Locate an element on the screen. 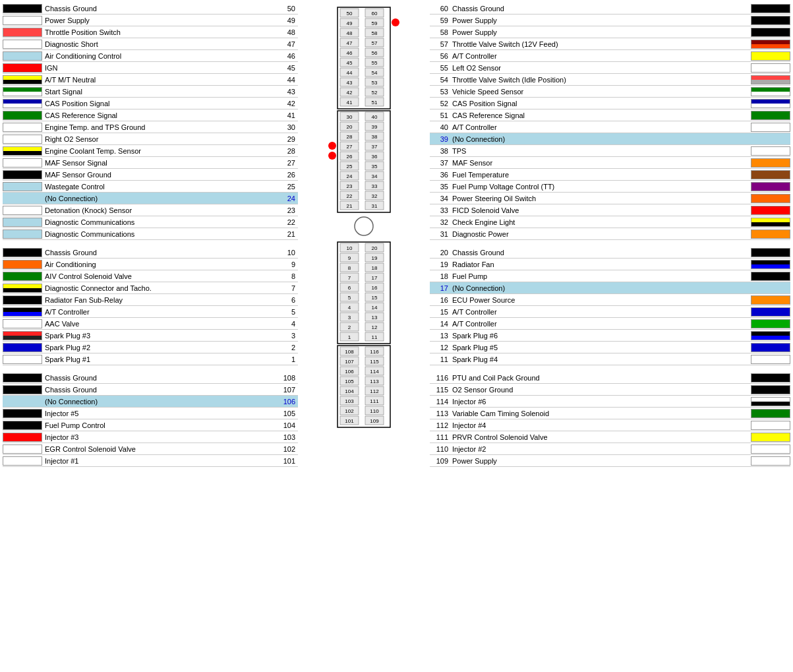  svg-text: 109 is located at coordinates (374, 421).